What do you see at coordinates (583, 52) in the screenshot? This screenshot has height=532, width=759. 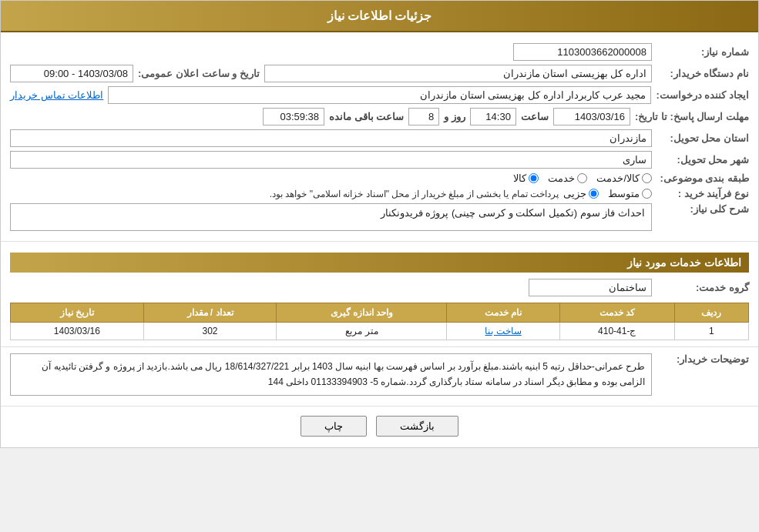 I see `need-number-field: 1103003662000008` at bounding box center [583, 52].